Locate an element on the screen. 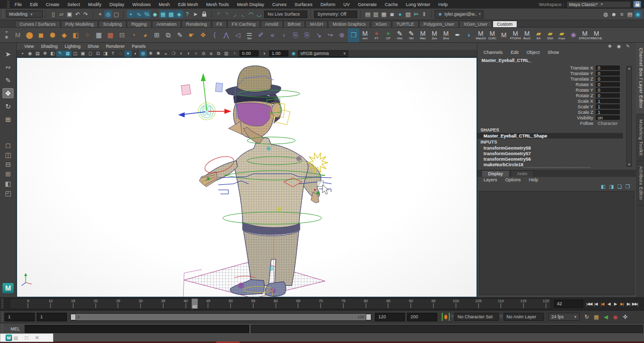 This screenshot has height=343, width=644. grease-pencil-icon: ✎ is located at coordinates (60, 53).